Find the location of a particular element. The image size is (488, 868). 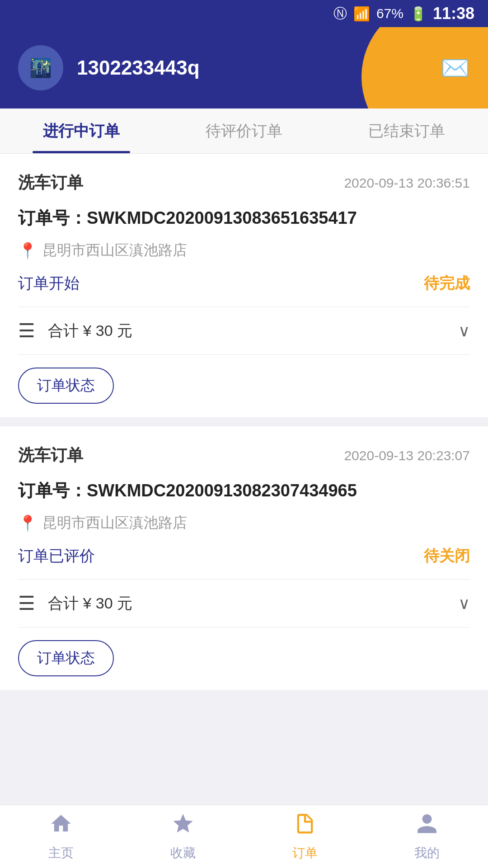

avatar-emoji: 🌃 is located at coordinates (41, 68).